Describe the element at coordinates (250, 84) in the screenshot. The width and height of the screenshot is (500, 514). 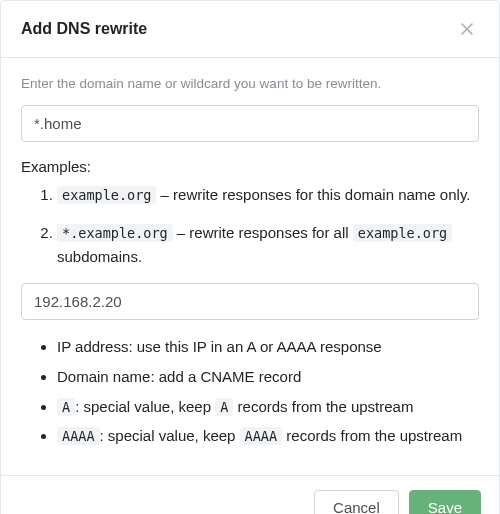
I see `intro-text: Enter the domain name or wildcard you wa…` at that location.